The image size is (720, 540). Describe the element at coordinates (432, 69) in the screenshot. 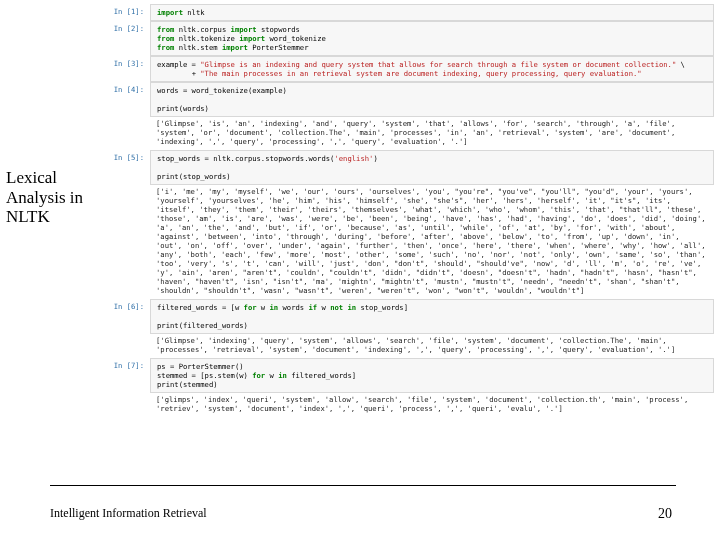

I see `code-input: example = "Glimpse is an indexing and qu…` at that location.